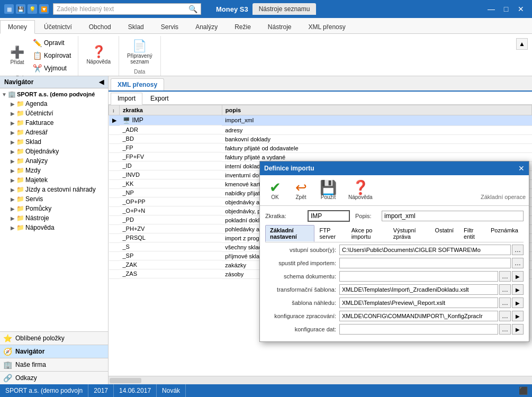 The width and height of the screenshot is (532, 397). What do you see at coordinates (54, 378) in the screenshot?
I see `sidebar-section-odkazy: 🔗 Odkazy` at bounding box center [54, 378].